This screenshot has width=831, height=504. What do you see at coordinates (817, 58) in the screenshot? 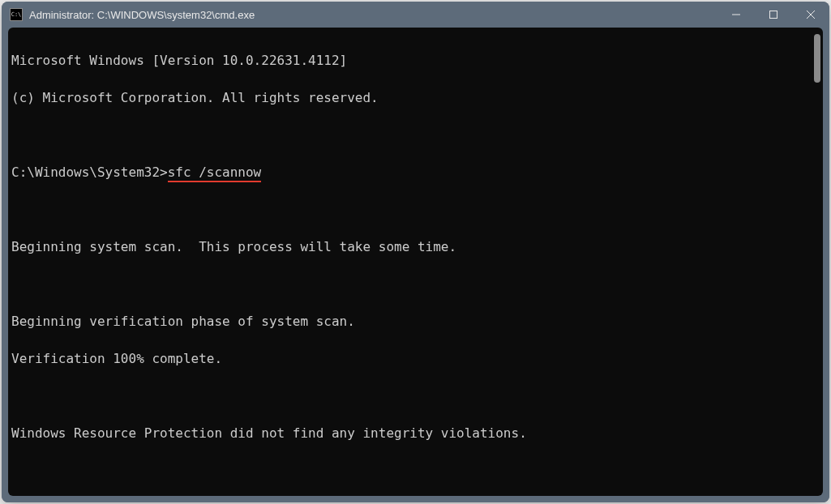
I see `scrollbar-thumb` at bounding box center [817, 58].